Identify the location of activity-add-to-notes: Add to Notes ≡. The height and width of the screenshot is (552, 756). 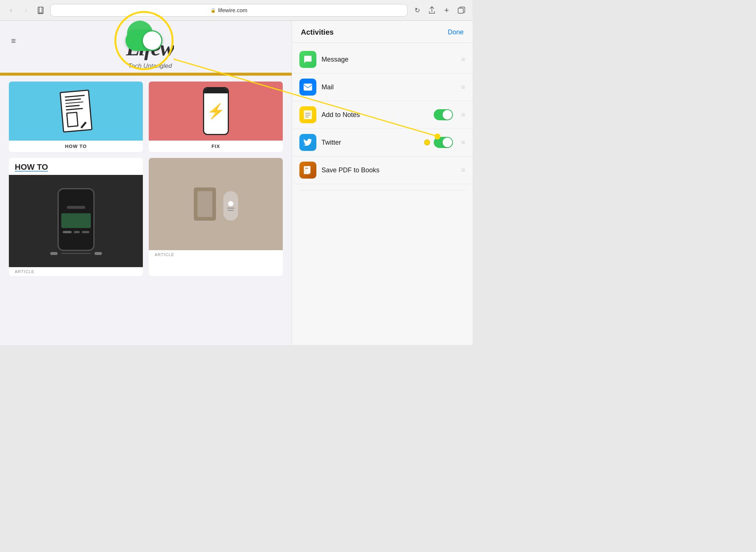
(382, 115).